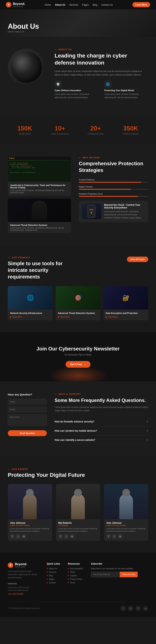  Describe the element at coordinates (30, 530) in the screenshot. I see `team-member-desc-1: Lorem ipsum dolor sit amet consectetur a…` at that location.